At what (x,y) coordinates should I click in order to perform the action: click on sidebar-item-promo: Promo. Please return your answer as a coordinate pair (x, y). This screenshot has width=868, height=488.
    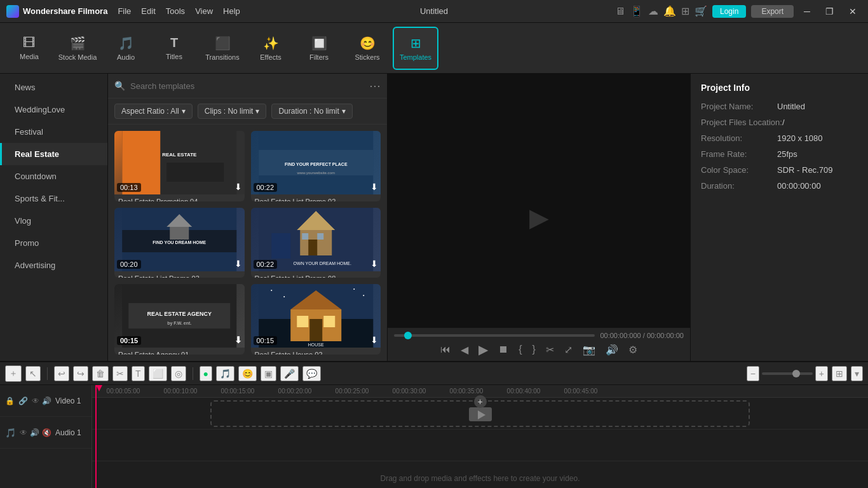
    Looking at the image, I should click on (53, 243).